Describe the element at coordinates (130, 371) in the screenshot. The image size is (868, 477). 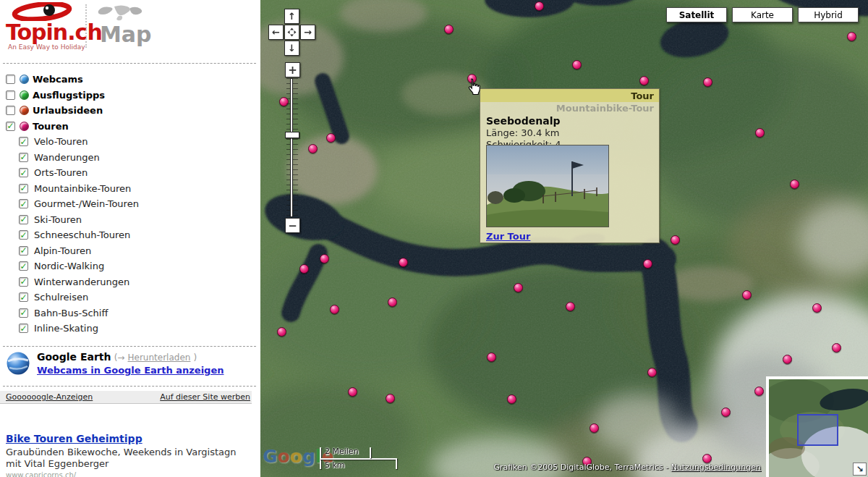
I see `webcams-google-earth-link: Webcams in Google Earth anzeigen` at that location.